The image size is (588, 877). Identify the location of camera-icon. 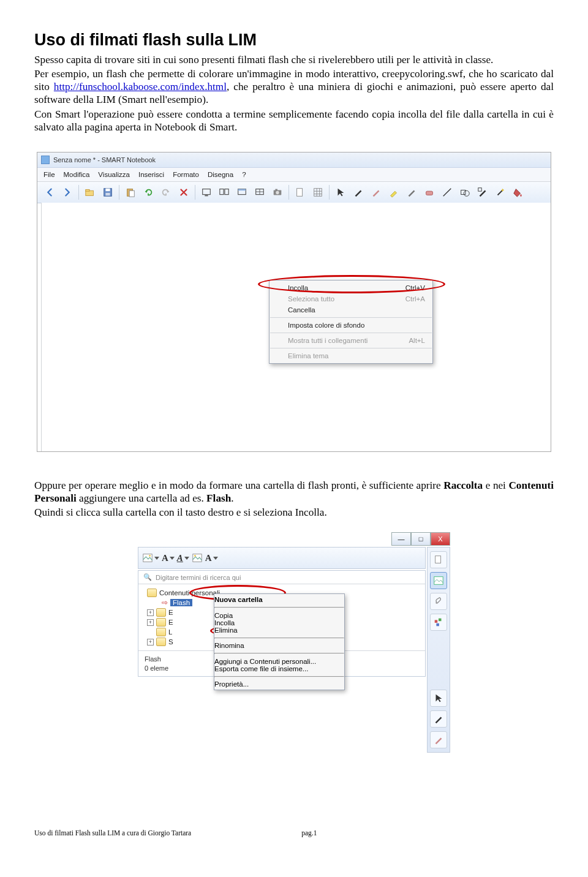
(277, 192).